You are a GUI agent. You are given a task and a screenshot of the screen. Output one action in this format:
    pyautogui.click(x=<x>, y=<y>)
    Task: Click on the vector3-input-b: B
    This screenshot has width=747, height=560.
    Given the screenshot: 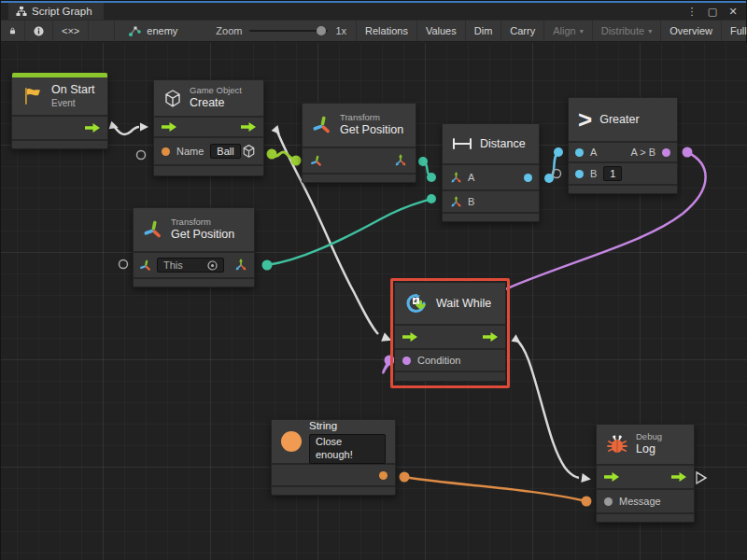 What is the action you would take?
    pyautogui.click(x=461, y=202)
    